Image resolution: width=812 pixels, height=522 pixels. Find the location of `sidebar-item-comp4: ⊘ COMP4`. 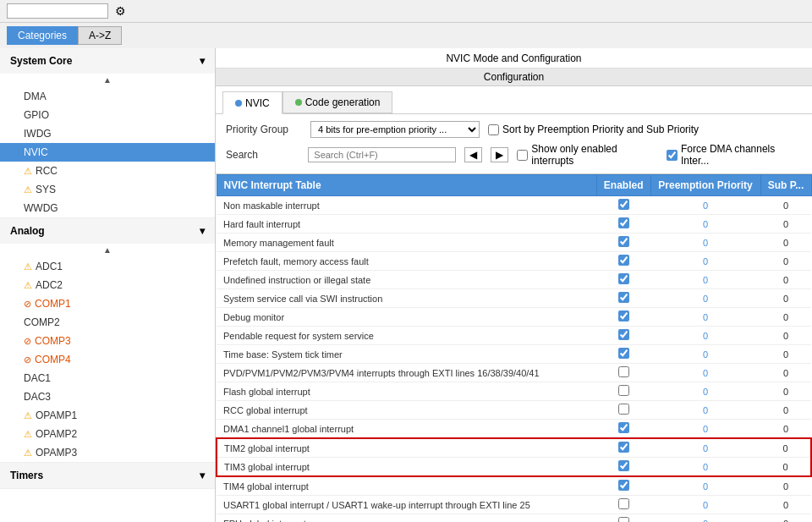

sidebar-item-comp4: ⊘ COMP4 is located at coordinates (107, 360).